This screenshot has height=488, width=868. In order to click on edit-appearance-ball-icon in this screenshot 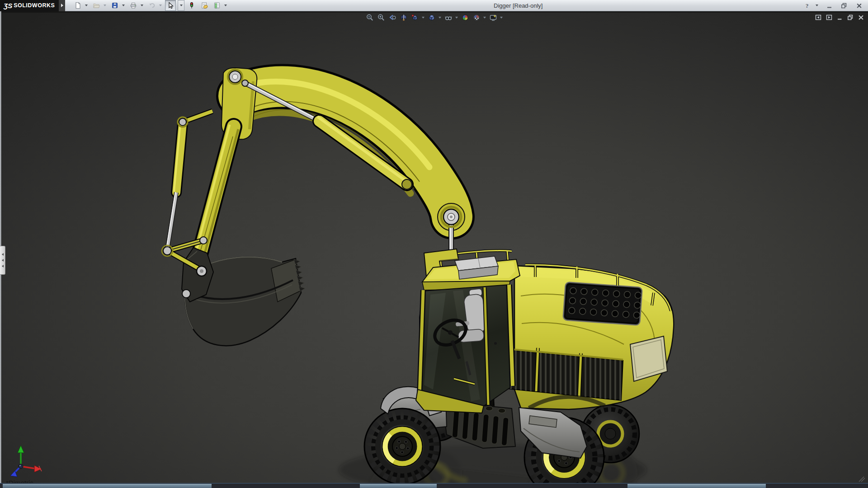, I will do `click(465, 18)`.